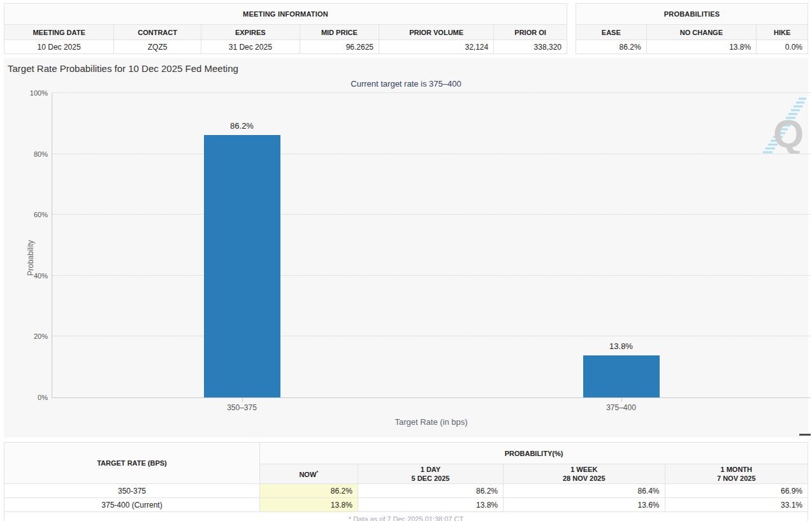  I want to click on rate-bps-header: TARGET RATE (BPS), so click(133, 464).